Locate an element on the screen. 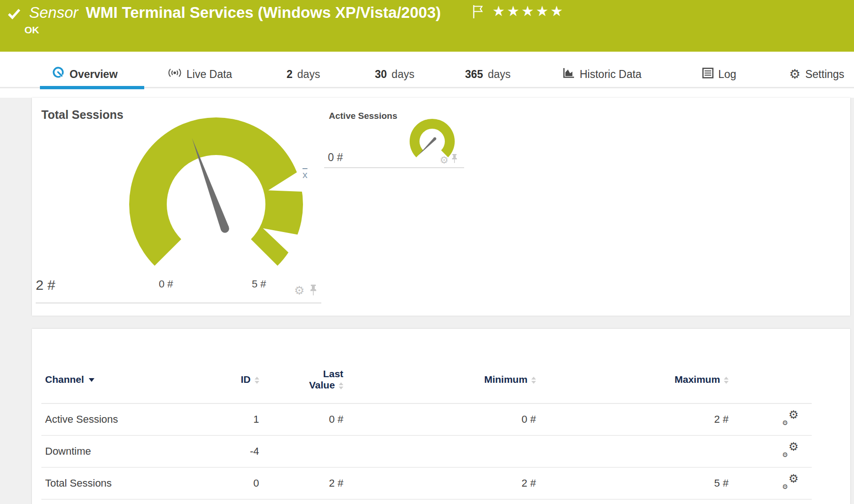  tab-number: 365 is located at coordinates (474, 74).